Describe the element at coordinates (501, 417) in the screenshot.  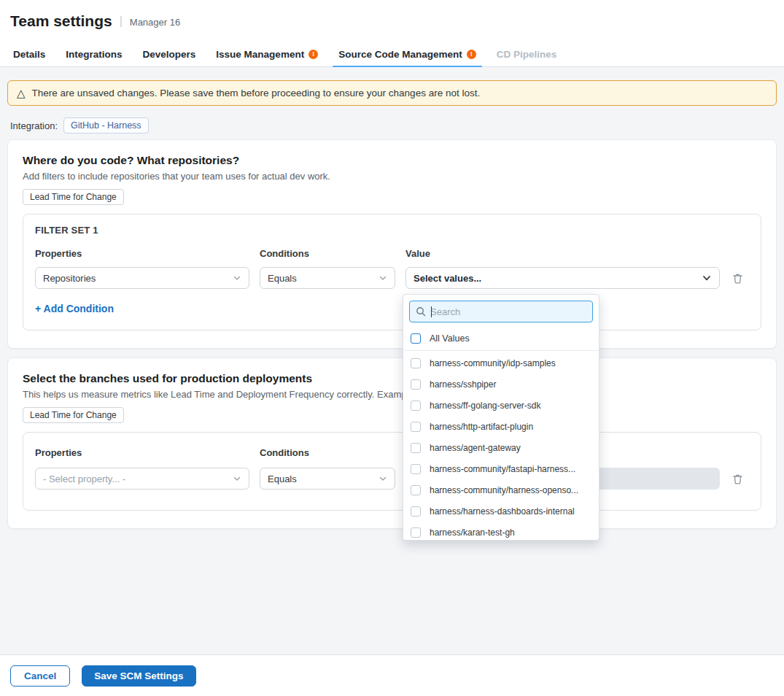
I see `value-dropdown: All Values harness-community/idp-samples…` at that location.